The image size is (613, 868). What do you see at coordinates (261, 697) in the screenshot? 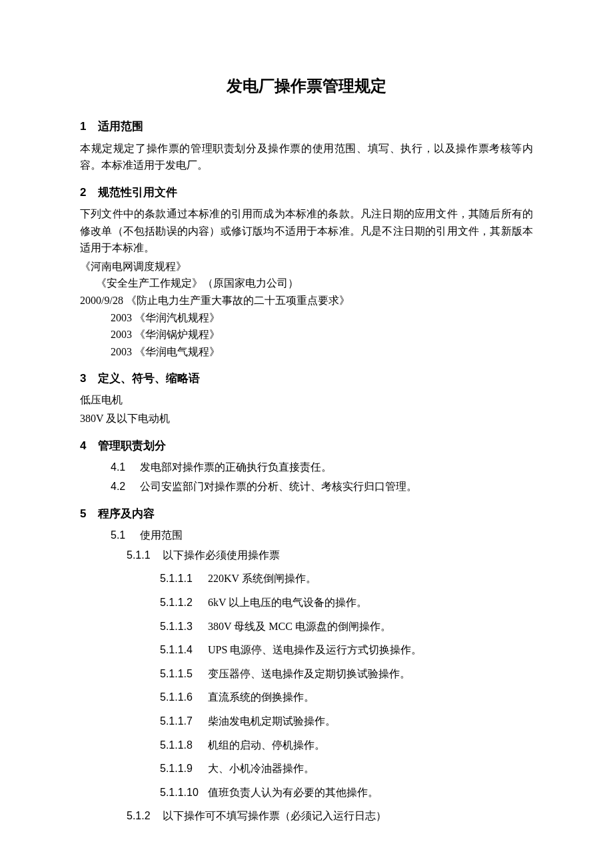
I see `item-5-1-1-6-text: 直流系统的倒换操作。` at bounding box center [261, 697].